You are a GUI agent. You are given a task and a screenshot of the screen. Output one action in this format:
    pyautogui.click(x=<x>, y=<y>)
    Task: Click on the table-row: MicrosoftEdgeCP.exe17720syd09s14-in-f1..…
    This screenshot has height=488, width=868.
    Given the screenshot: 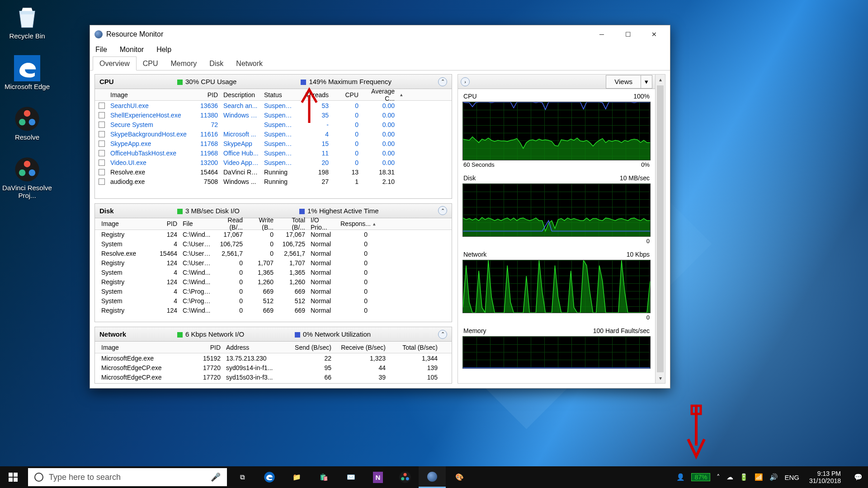 What is the action you would take?
    pyautogui.click(x=273, y=368)
    